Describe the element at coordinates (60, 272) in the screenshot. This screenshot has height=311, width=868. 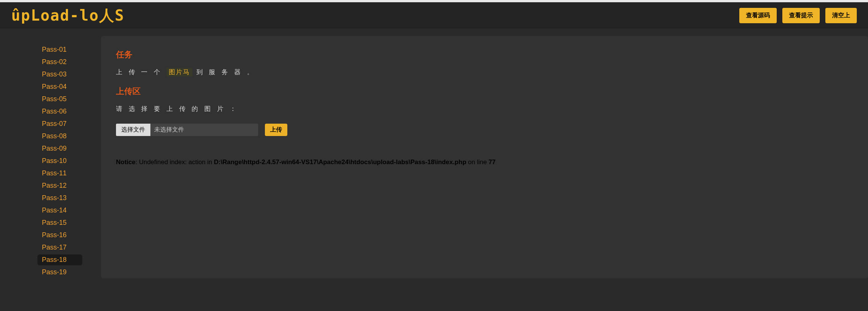
I see `sidebar-item-pass-19: Pass-19` at that location.